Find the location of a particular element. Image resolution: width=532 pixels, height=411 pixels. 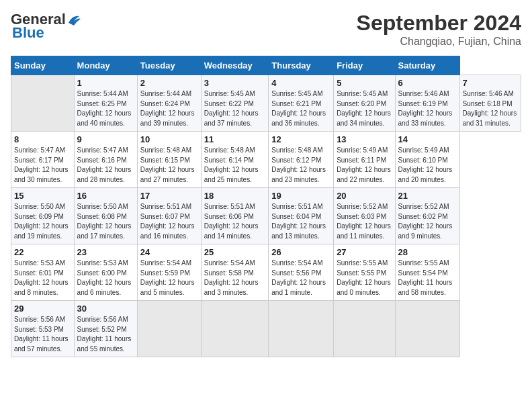

col-header-tuesday: Tuesday is located at coordinates (169, 66).